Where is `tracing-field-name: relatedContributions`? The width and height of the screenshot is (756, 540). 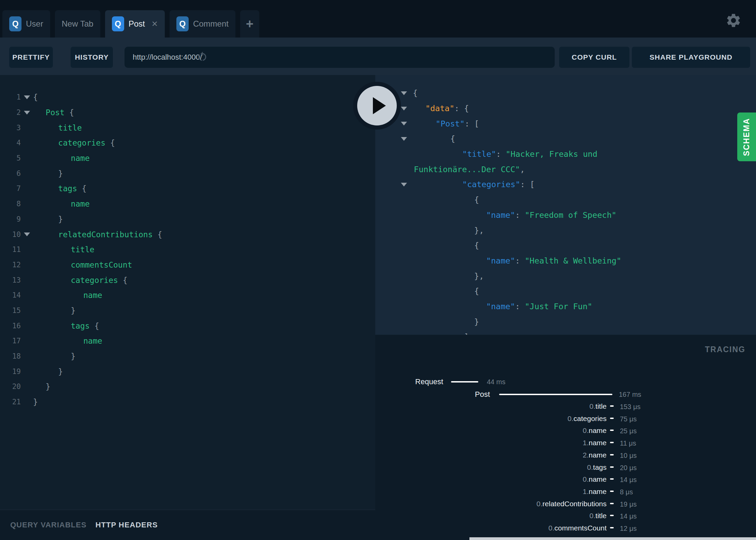
tracing-field-name: relatedContributions is located at coordinates (575, 504).